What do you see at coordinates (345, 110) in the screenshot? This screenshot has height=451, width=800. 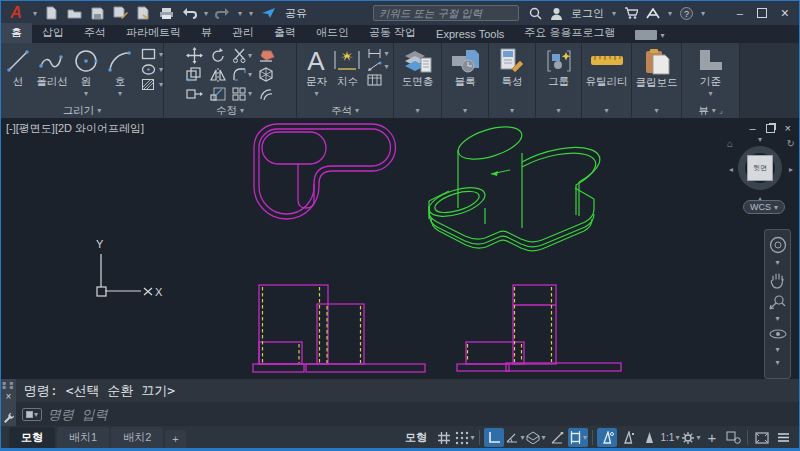 I see `panel-annotate-label: 주석▾` at bounding box center [345, 110].